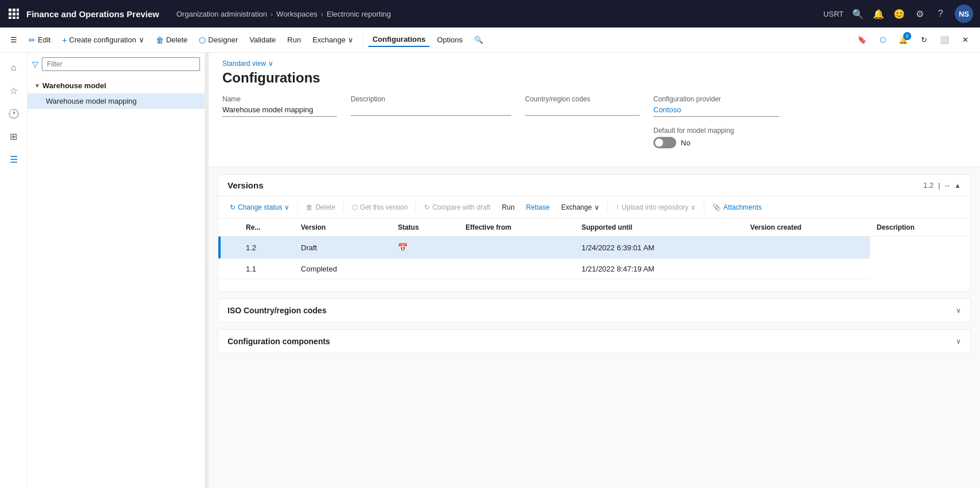  I want to click on row2-refresh, so click(230, 269).